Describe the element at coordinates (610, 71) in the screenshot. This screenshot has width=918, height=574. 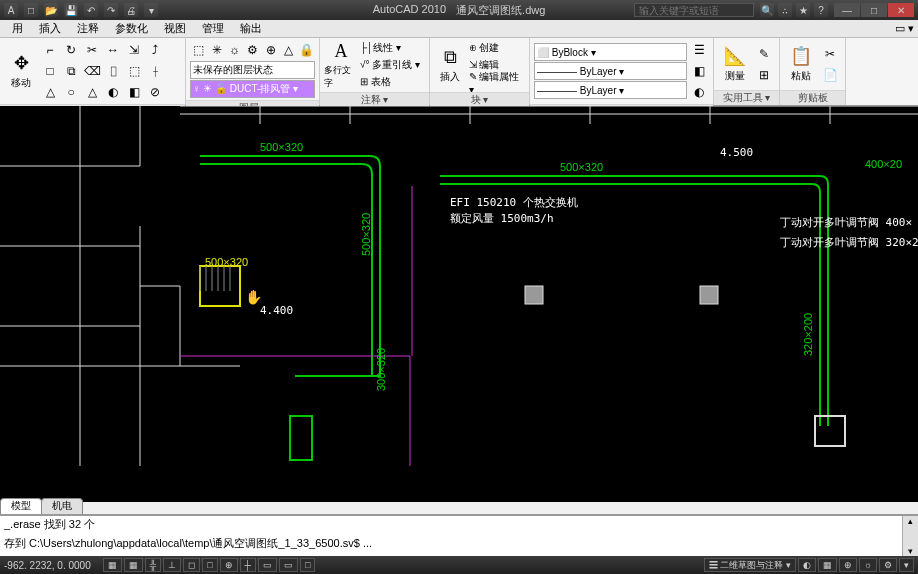
I see `linetype-combo` at that location.